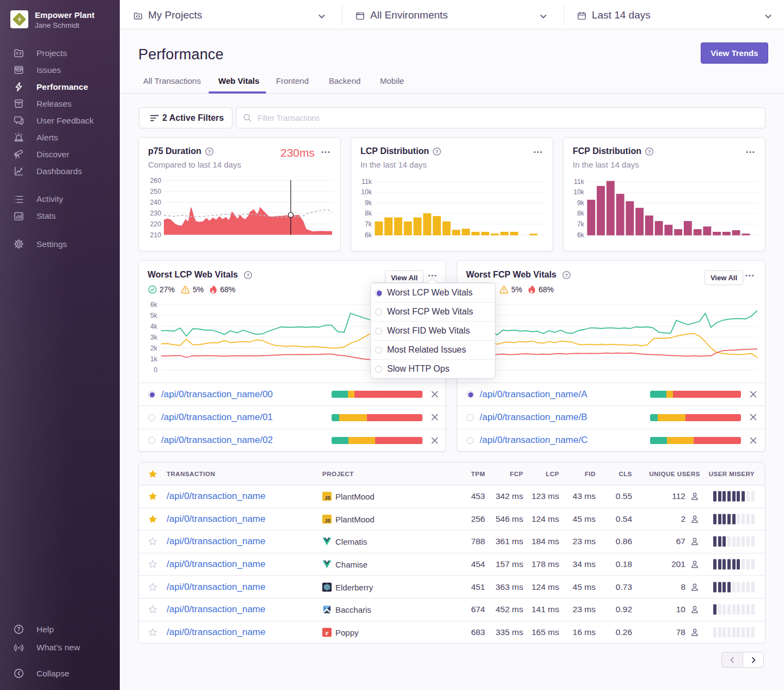 The image size is (784, 690). What do you see at coordinates (156, 181) in the screenshot?
I see `svg-text: 260` at bounding box center [156, 181].